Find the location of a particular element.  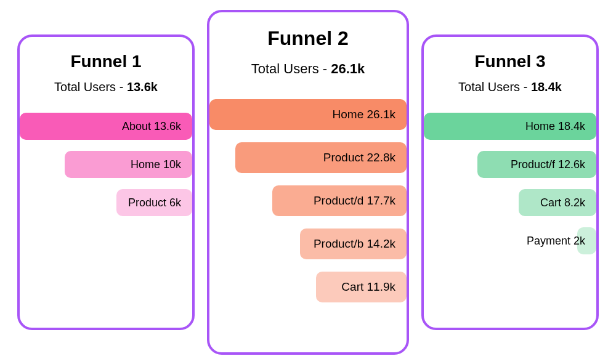

funnel-bar: Home 18.4k is located at coordinates (510, 126).